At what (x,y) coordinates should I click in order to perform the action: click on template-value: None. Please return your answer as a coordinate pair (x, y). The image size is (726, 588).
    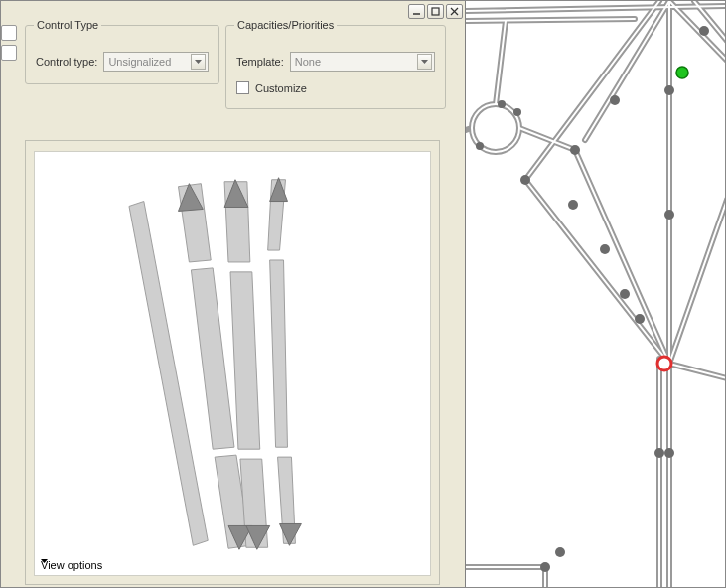
    Looking at the image, I should click on (308, 62).